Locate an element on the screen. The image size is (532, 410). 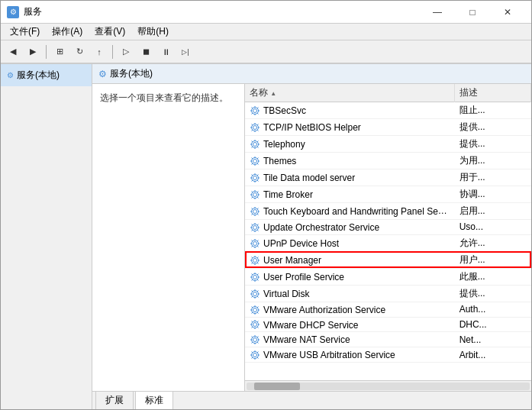
service-name-cell: TBSecSvc is located at coordinates (350, 111).